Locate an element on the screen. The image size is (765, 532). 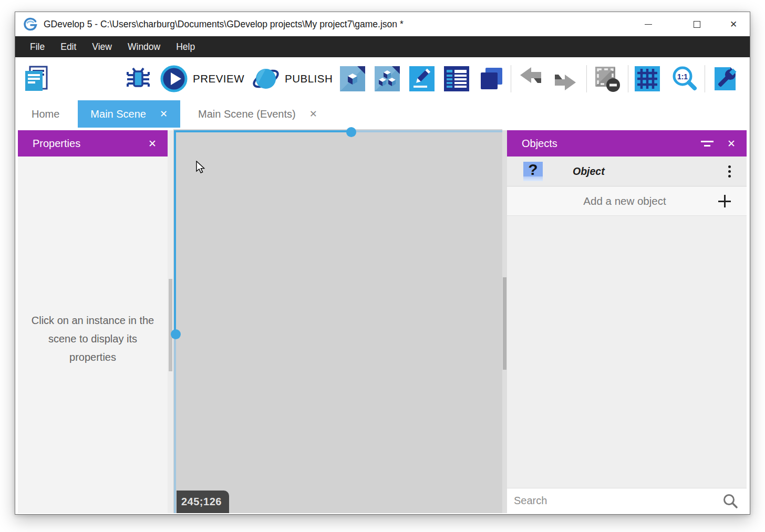
tab-main-scene-events-close-icon: ✕ is located at coordinates (313, 114).